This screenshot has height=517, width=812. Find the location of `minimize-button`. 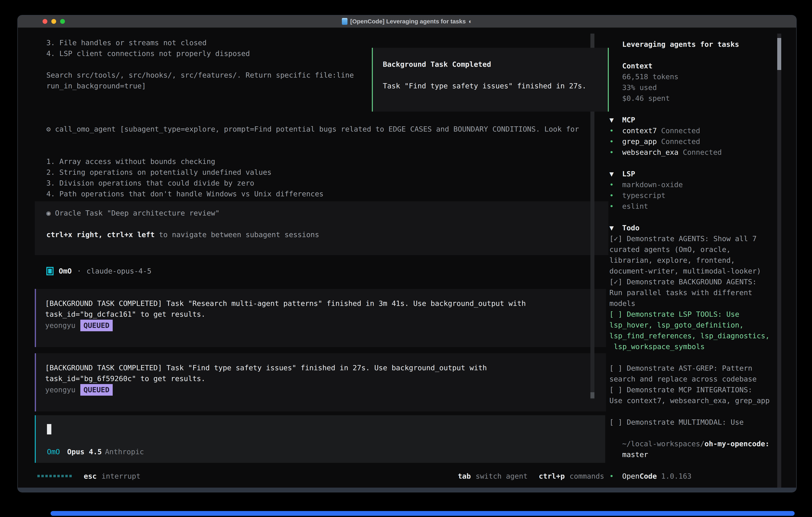

minimize-button is located at coordinates (54, 21).